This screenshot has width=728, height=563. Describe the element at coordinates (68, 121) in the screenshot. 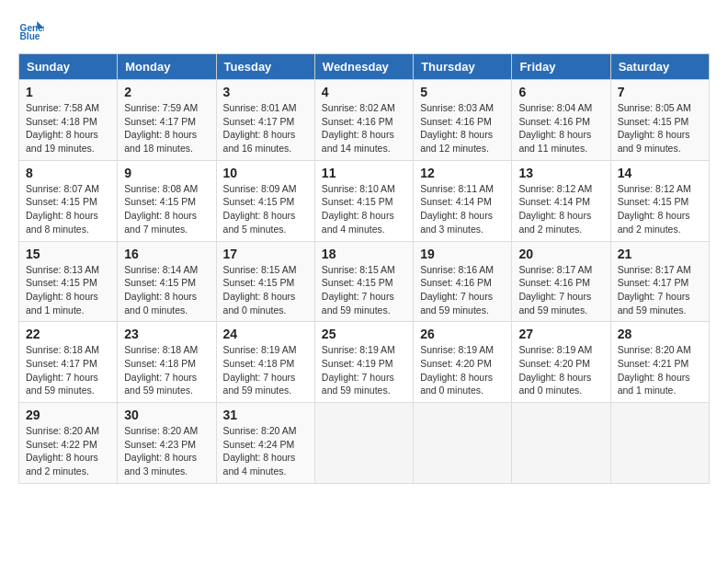

I see `calendar-cell: 1 Sunrise: 7:58 AM Sunset: 4:18 PM Dayli…` at that location.